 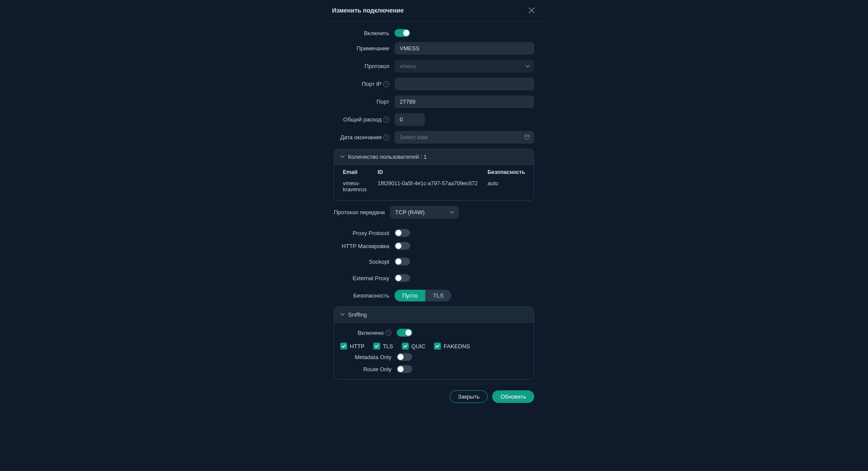 I want to click on sniffing-panel-body: Включено ? HTTP TLS, so click(x=434, y=351).